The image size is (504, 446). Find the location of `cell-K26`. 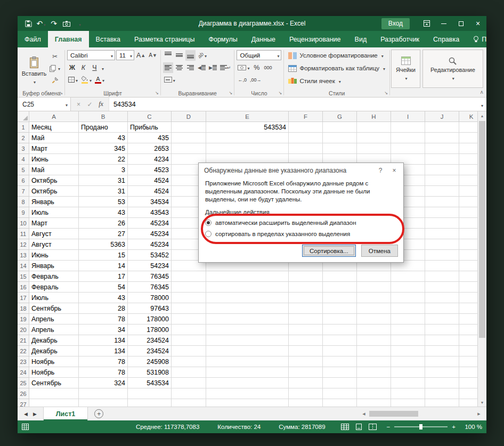

cell-K26 is located at coordinates (468, 394).